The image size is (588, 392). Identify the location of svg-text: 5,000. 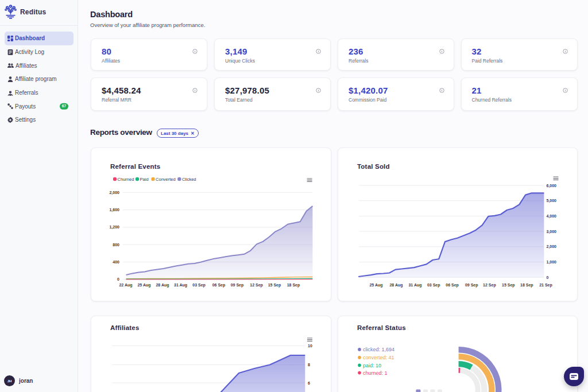
(552, 201).